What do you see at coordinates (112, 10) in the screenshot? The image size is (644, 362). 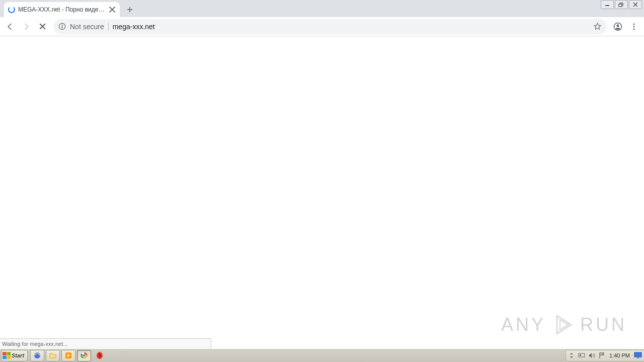 I see `close-tab-button` at bounding box center [112, 10].